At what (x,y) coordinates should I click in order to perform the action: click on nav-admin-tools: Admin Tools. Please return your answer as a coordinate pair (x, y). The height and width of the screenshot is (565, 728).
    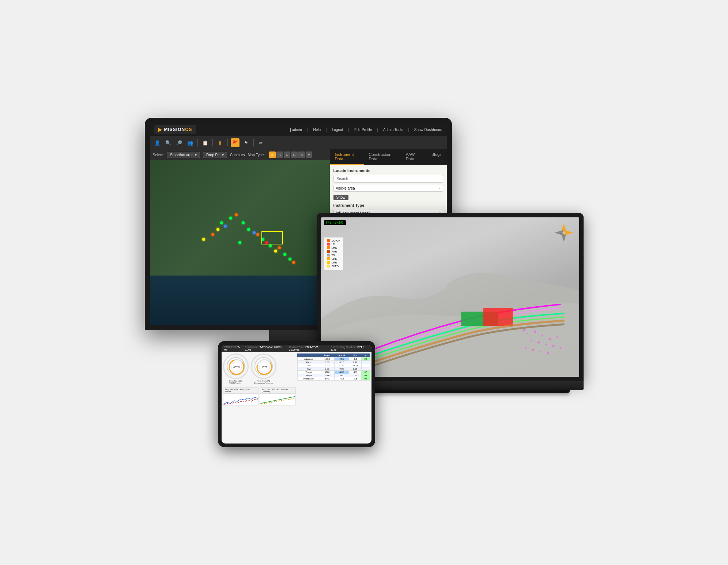
    Looking at the image, I should click on (393, 130).